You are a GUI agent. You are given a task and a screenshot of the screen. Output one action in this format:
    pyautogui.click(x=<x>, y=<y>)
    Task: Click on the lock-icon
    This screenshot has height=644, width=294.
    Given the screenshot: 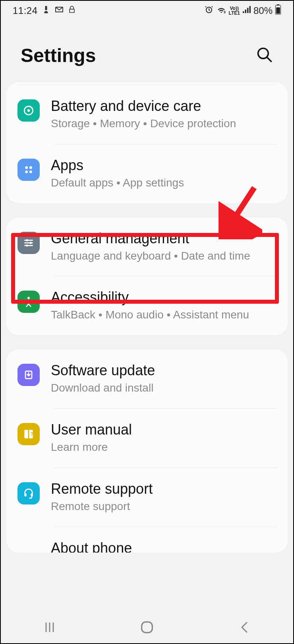 What is the action you would take?
    pyautogui.click(x=72, y=11)
    